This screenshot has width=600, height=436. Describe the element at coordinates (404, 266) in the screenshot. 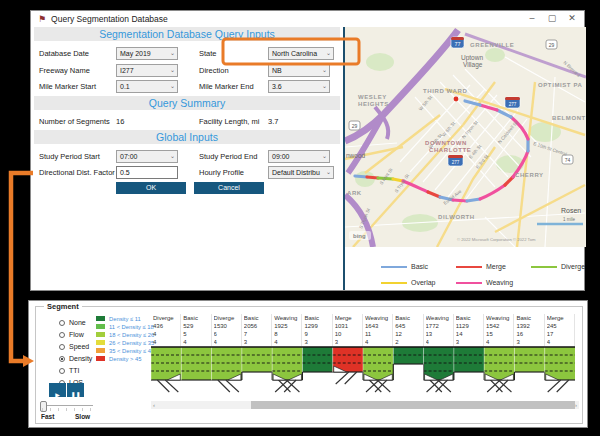

I see `map-legend-item-basic: Basic` at that location.